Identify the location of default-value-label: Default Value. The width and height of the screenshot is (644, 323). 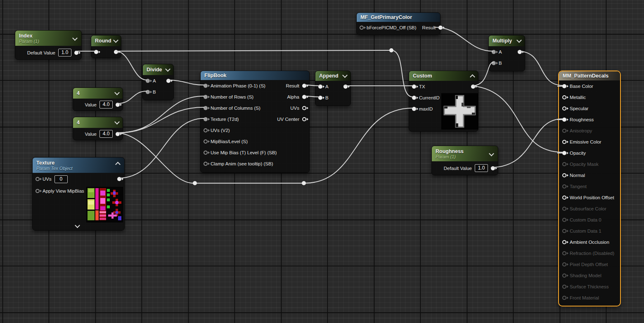
(458, 168).